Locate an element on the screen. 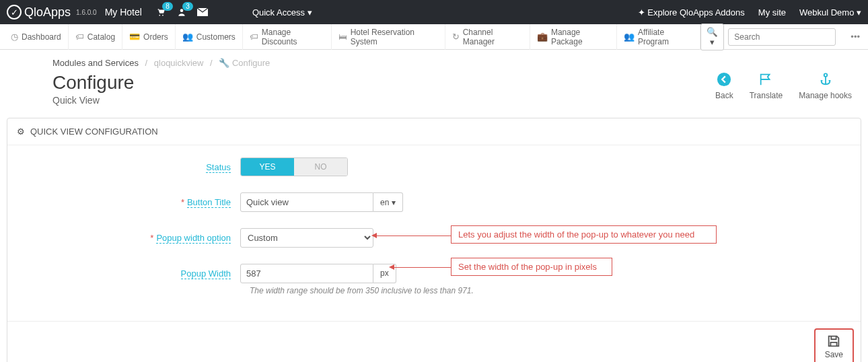 This screenshot has height=362, width=868. group-icon: 👥 is located at coordinates (629, 36).